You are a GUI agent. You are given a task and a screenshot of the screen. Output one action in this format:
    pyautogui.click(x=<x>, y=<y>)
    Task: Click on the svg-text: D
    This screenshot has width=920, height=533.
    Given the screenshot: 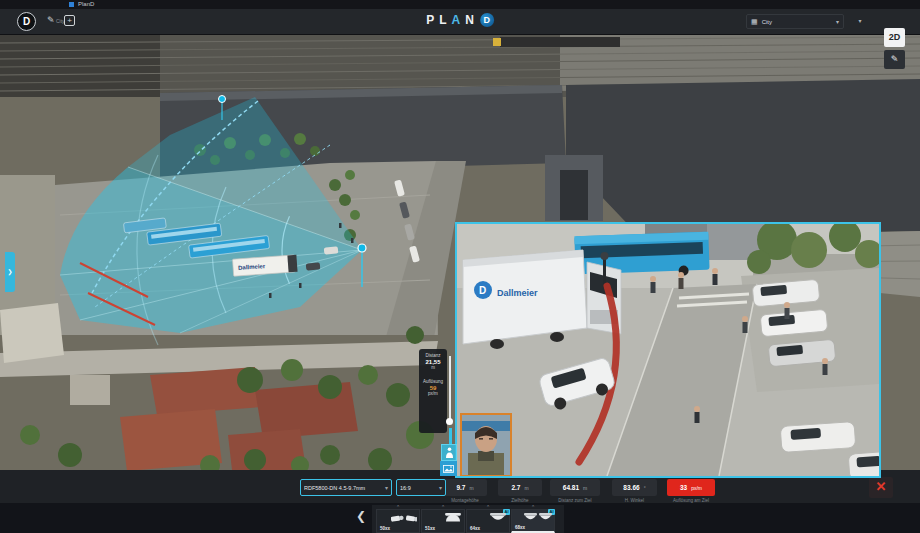 What is the action you would take?
    pyautogui.click(x=482, y=290)
    